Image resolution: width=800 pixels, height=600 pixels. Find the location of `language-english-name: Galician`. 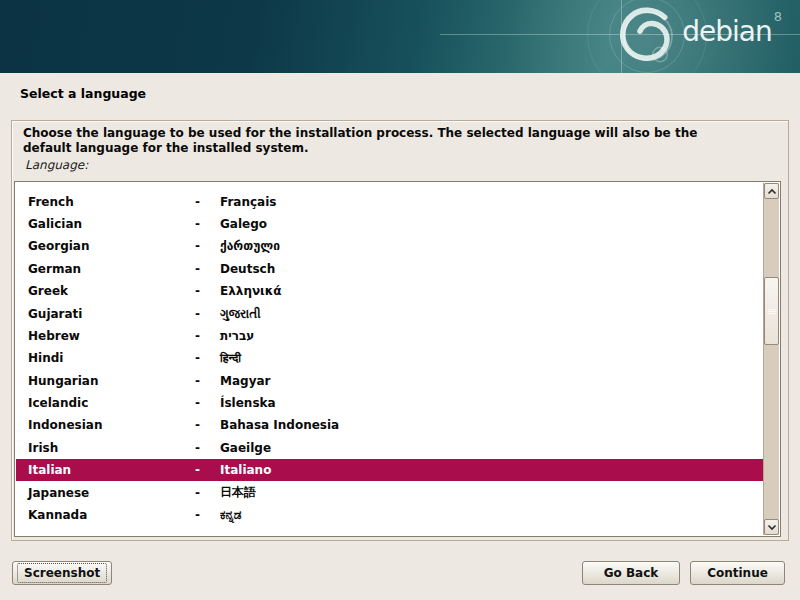

language-english-name: Galician is located at coordinates (112, 224).